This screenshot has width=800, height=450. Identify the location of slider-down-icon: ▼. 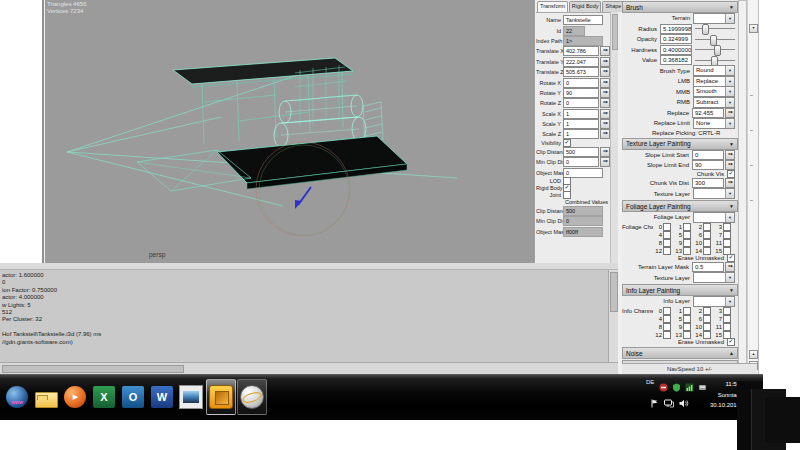
(754, 28).